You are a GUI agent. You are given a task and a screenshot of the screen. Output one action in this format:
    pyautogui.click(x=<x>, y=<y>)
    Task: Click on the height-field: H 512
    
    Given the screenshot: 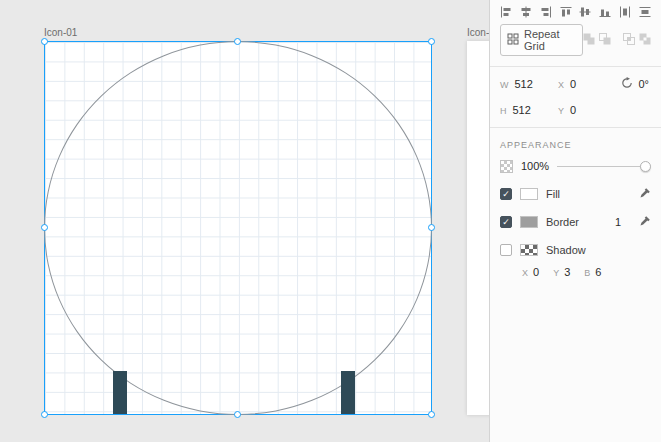 What is the action you would take?
    pyautogui.click(x=529, y=110)
    